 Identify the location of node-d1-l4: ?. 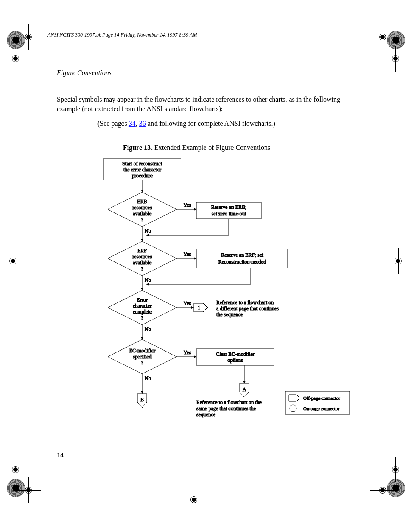
(142, 220).